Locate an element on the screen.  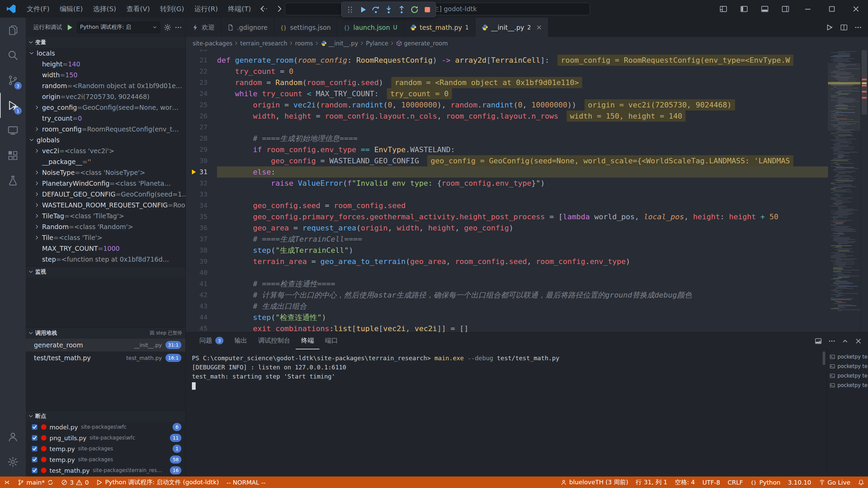
status-encoding: UTF-8 is located at coordinates (711, 482).